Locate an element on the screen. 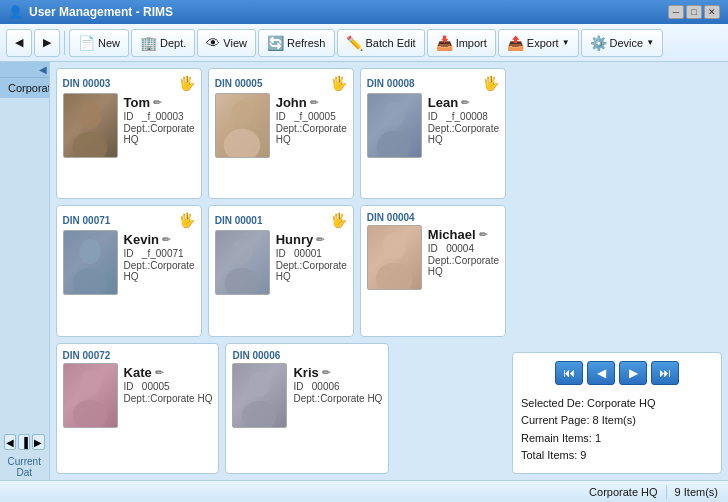  card-name-kevin: Kevin ✏ is located at coordinates (160, 240).